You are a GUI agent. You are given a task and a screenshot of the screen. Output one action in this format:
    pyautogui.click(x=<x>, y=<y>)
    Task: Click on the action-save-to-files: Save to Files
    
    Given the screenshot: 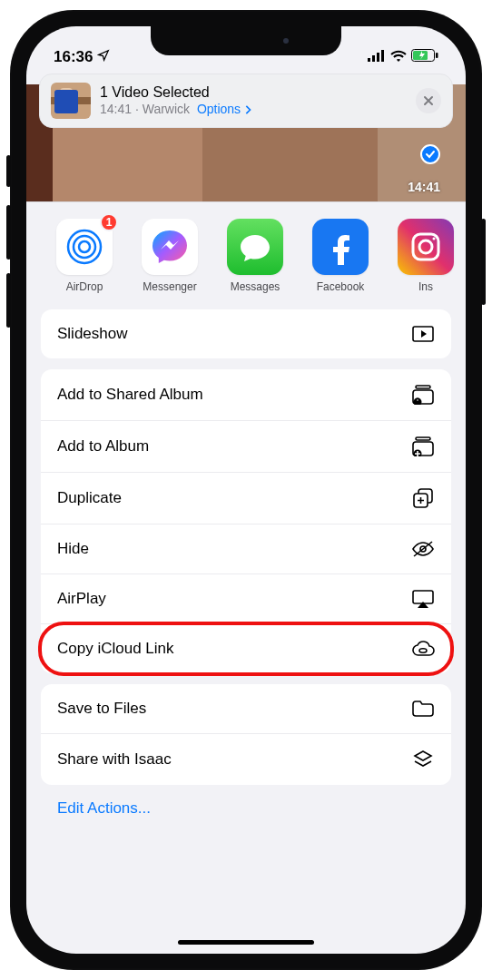 What is the action you would take?
    pyautogui.click(x=246, y=710)
    